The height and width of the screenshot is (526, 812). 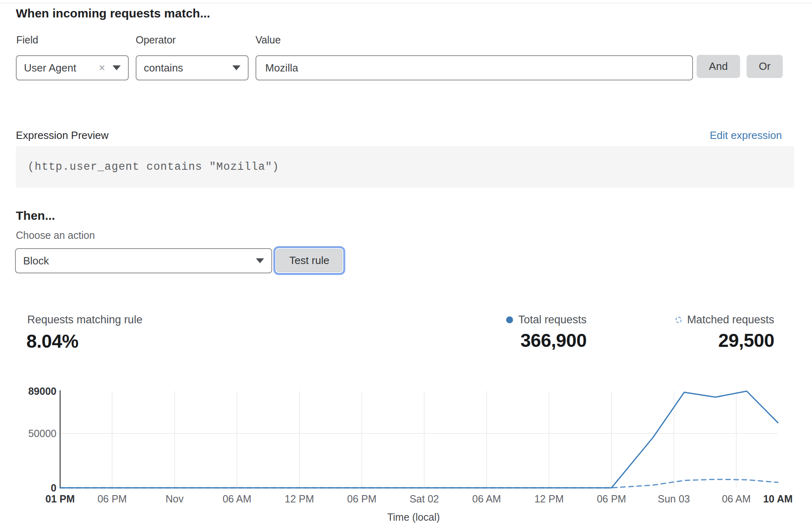 What do you see at coordinates (405, 167) in the screenshot?
I see `expression-code-block: (http.user_agent contains "Mozilla")` at bounding box center [405, 167].